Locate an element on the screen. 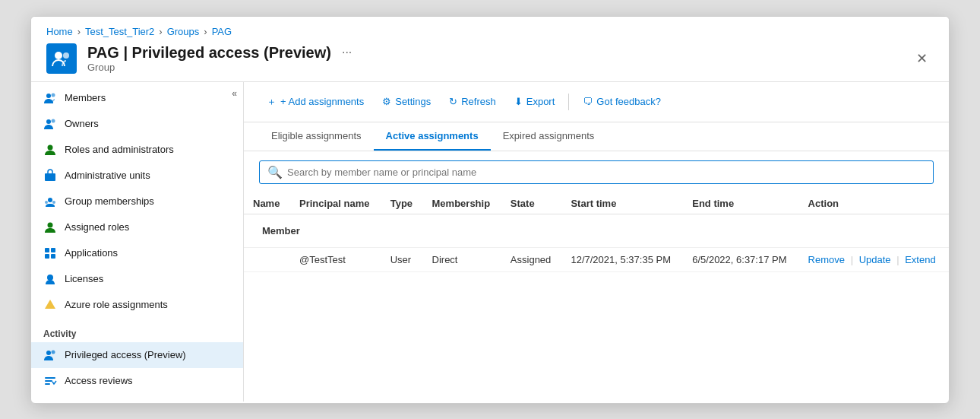  col-principal-name: Principal name is located at coordinates (336, 204).